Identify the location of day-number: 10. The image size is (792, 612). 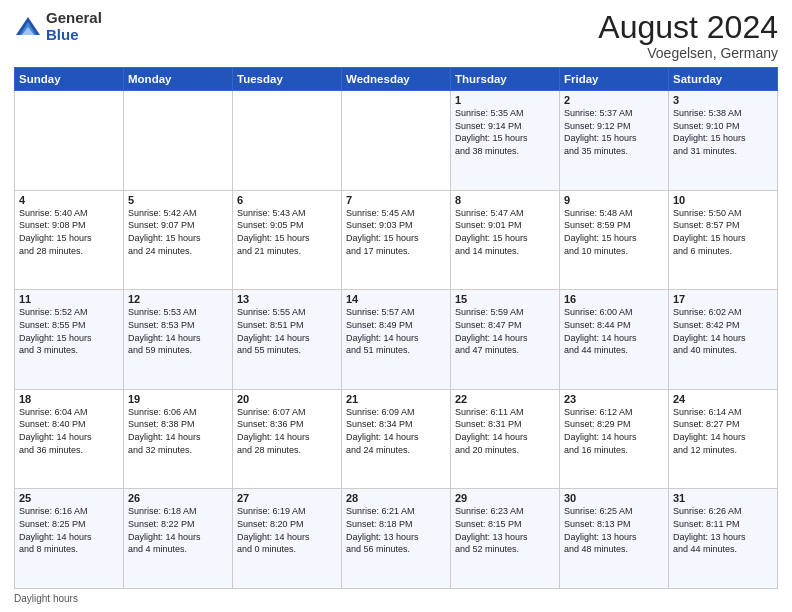
(723, 200).